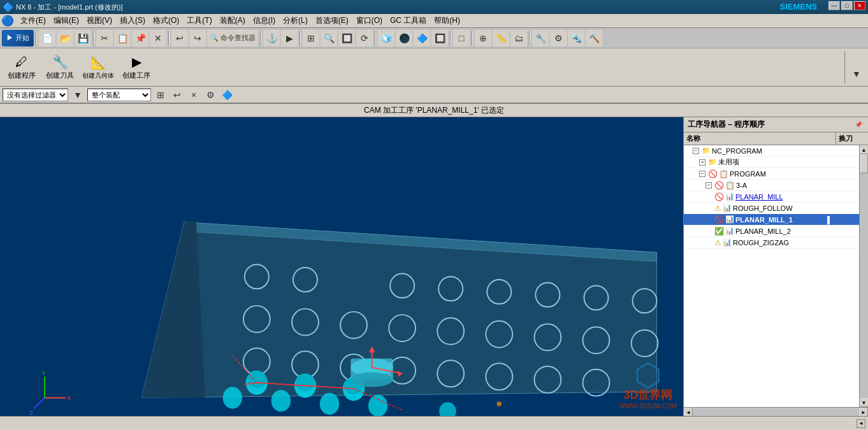 This screenshot has height=430, width=868. What do you see at coordinates (311, 38) in the screenshot?
I see `filter-btn: ⊞` at bounding box center [311, 38].